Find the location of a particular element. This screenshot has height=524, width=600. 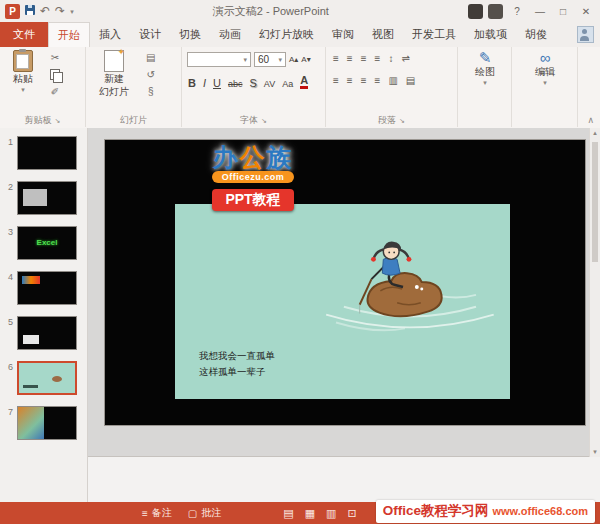

tab-review: 审阅 is located at coordinates (343, 34).